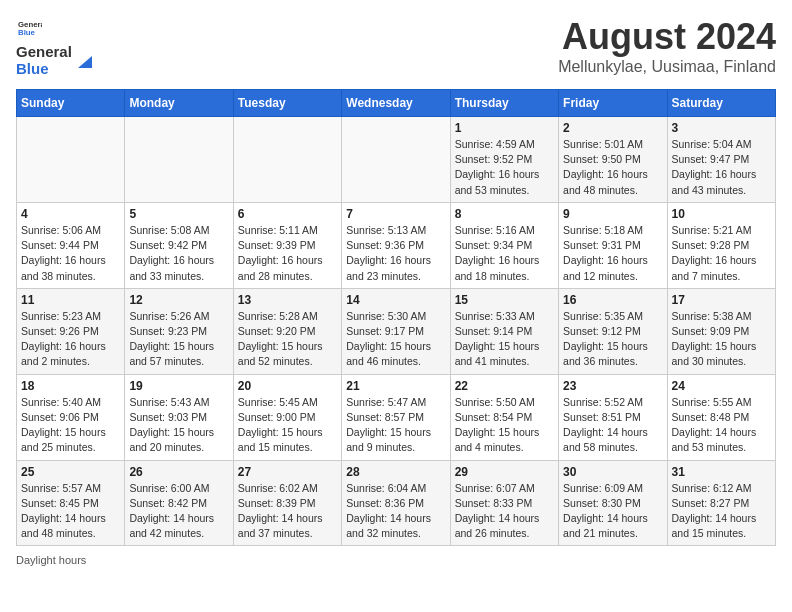 Image resolution: width=792 pixels, height=612 pixels. Describe the element at coordinates (71, 331) in the screenshot. I see `calendar-cell: 11Sunrise: 5:23 AM Sunset: 9:26 PM Dayli…` at that location.